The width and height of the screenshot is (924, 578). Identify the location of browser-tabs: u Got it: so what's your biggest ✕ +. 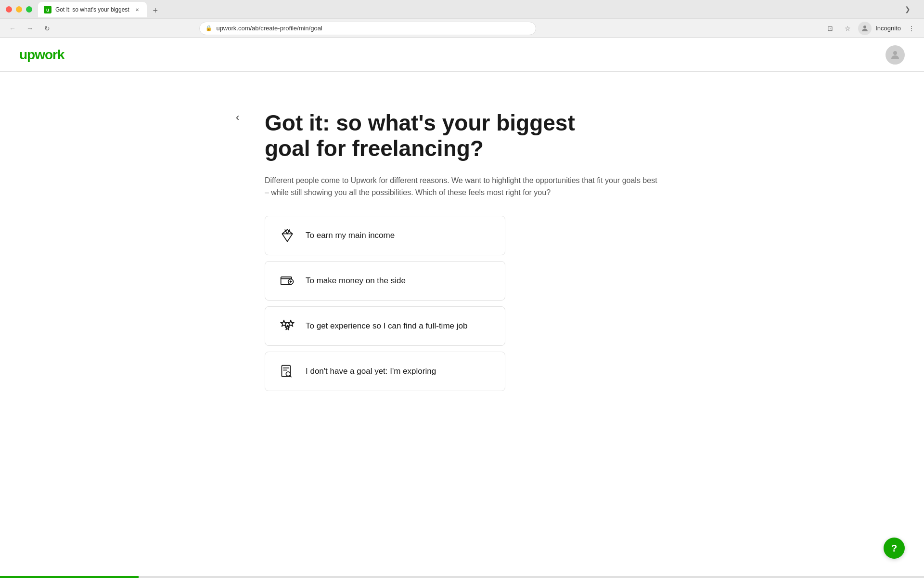
(100, 9).